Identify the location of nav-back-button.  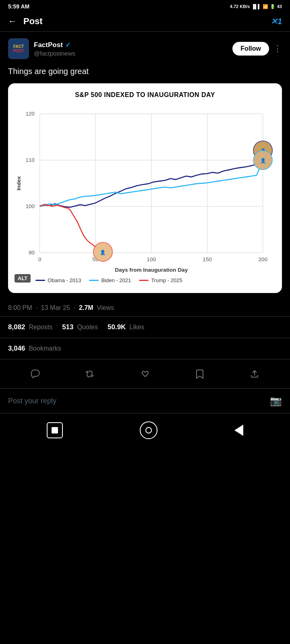
(239, 430).